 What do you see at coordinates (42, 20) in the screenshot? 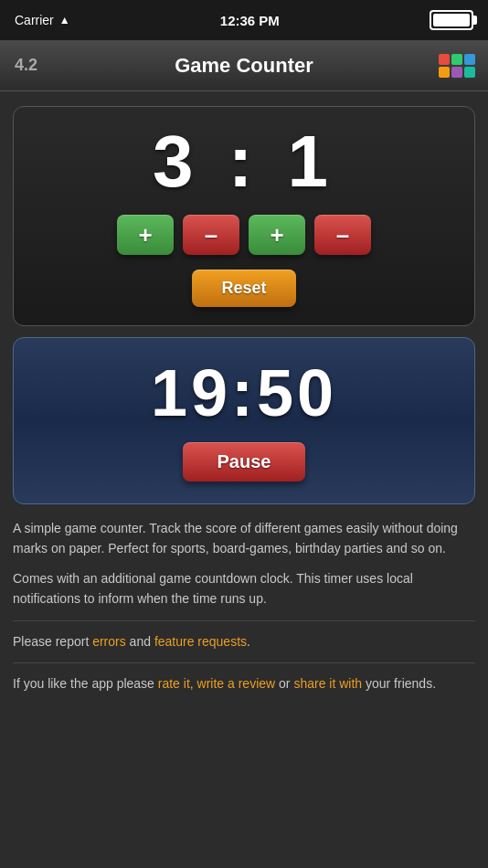
I see `status-left: Carrier ▲` at bounding box center [42, 20].